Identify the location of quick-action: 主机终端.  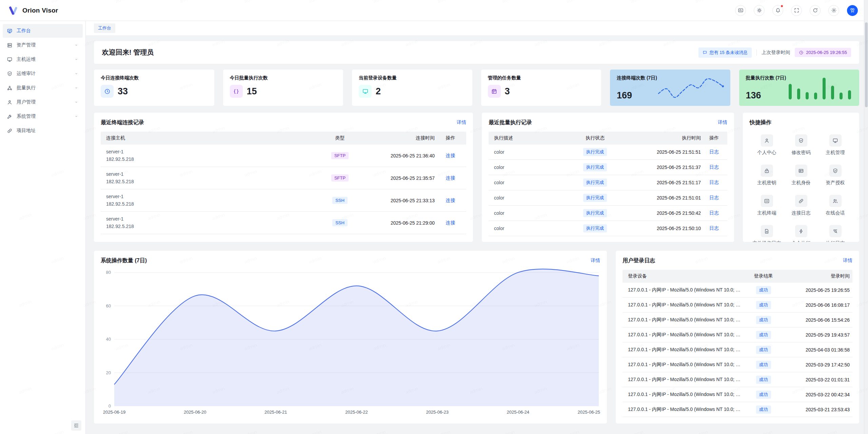
(767, 206).